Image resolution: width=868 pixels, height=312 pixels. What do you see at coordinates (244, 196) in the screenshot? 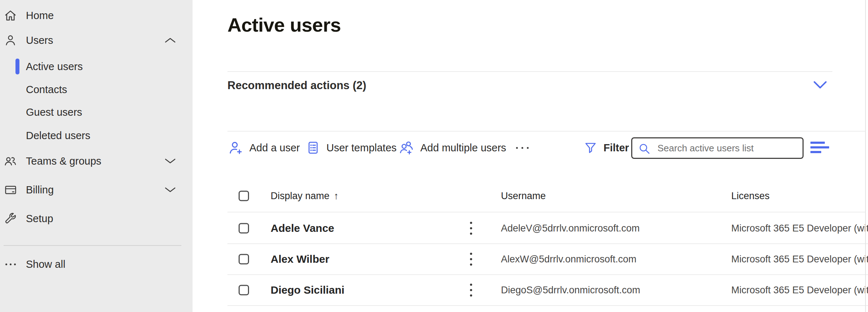
I see `select-all-checkbox` at bounding box center [244, 196].